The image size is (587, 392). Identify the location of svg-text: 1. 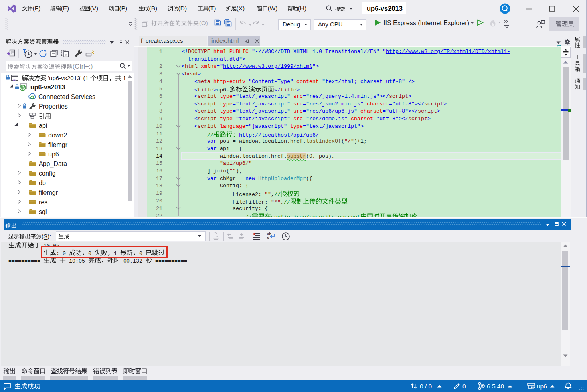
(123, 78).